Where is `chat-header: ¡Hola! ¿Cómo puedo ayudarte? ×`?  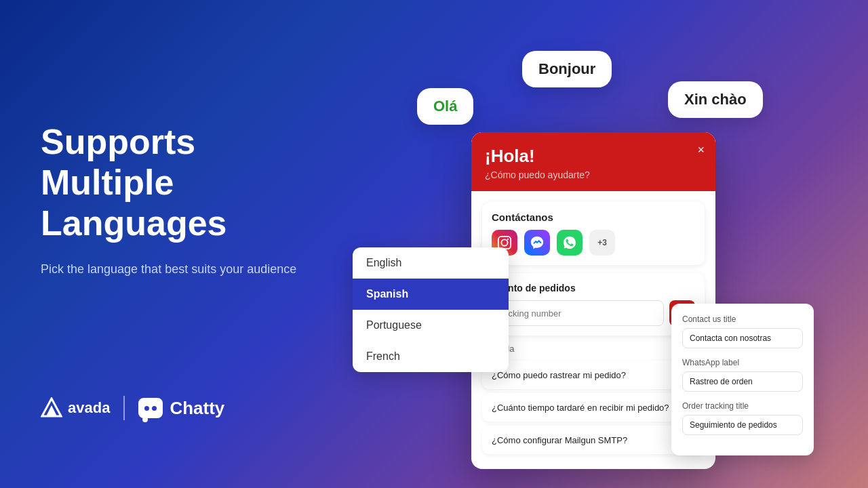 chat-header: ¡Hola! ¿Cómo puedo ayudarte? × is located at coordinates (593, 161).